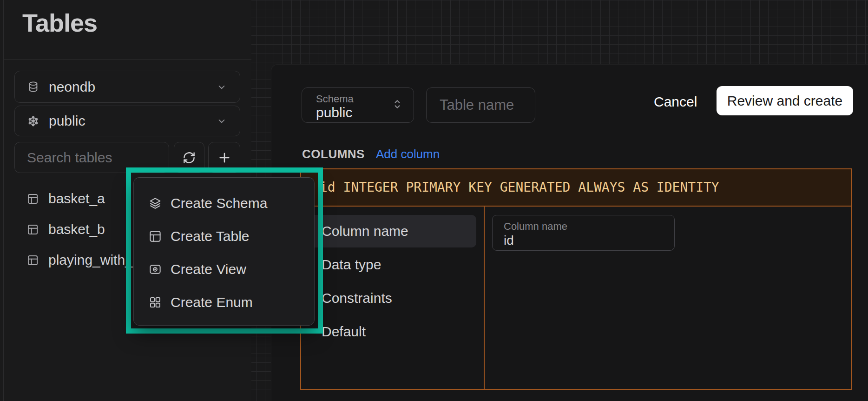 This screenshot has width=868, height=401. Describe the element at coordinates (224, 236) in the screenshot. I see `menu-item-create-table: Create Table` at that location.